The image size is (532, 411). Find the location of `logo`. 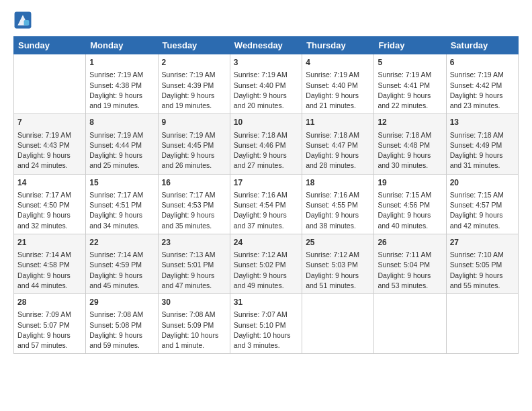

logo is located at coordinates (24, 20).